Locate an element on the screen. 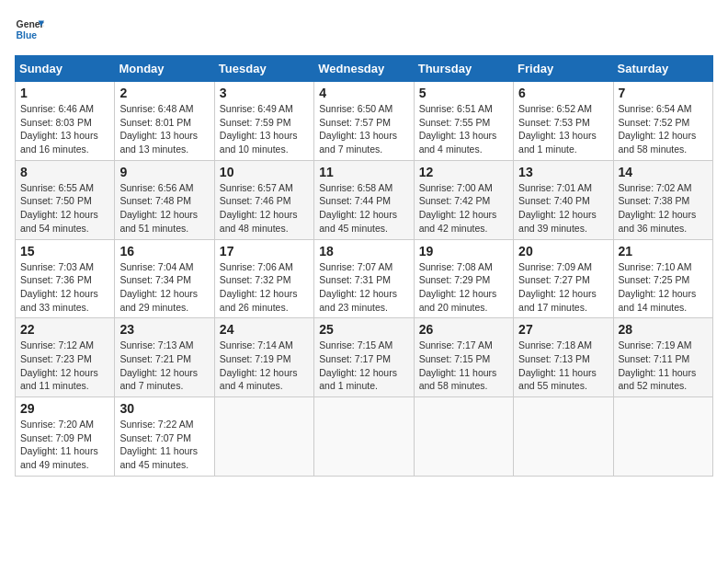  day-info: Sunrise: 7:14 AM Sunset: 7:19 PM Dayligh… is located at coordinates (265, 366).